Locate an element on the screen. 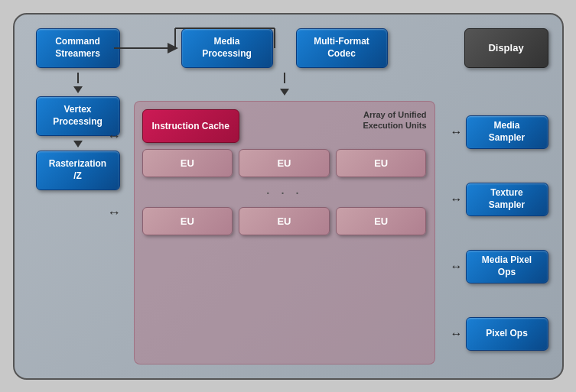 The width and height of the screenshot is (576, 392). multi-format-codec-box: Multi-FormatCodec is located at coordinates (342, 48).